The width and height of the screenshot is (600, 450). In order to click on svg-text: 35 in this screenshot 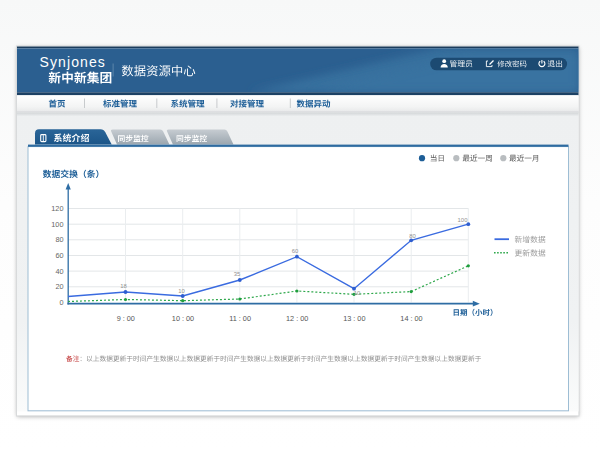, I will do `click(238, 274)`.